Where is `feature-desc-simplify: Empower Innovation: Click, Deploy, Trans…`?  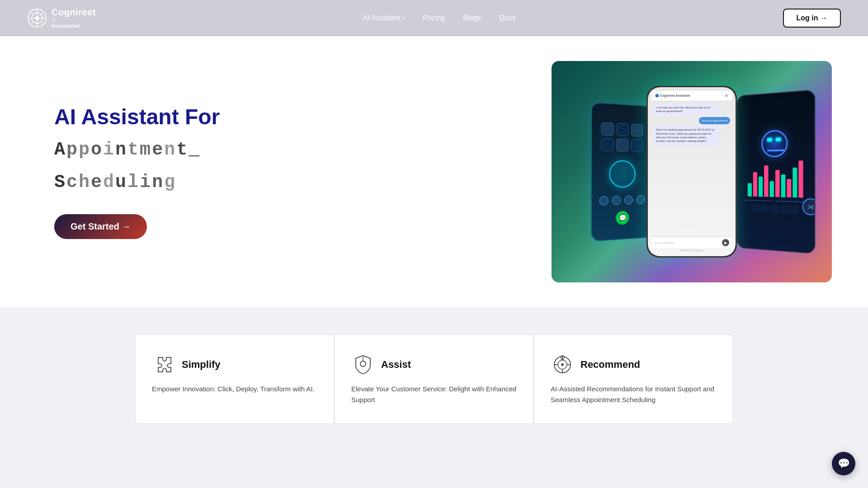
feature-desc-simplify: Empower Innovation: Click, Deploy, Trans… is located at coordinates (235, 389).